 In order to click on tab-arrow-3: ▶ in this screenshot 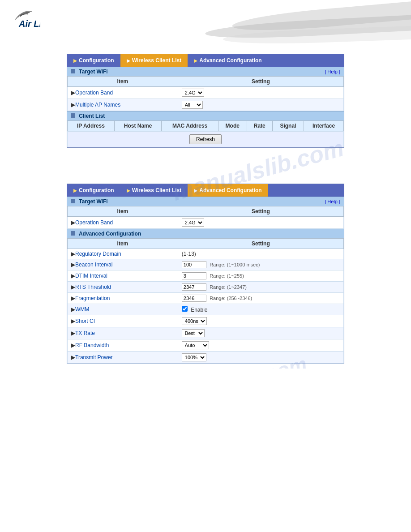, I will do `click(196, 61)`.